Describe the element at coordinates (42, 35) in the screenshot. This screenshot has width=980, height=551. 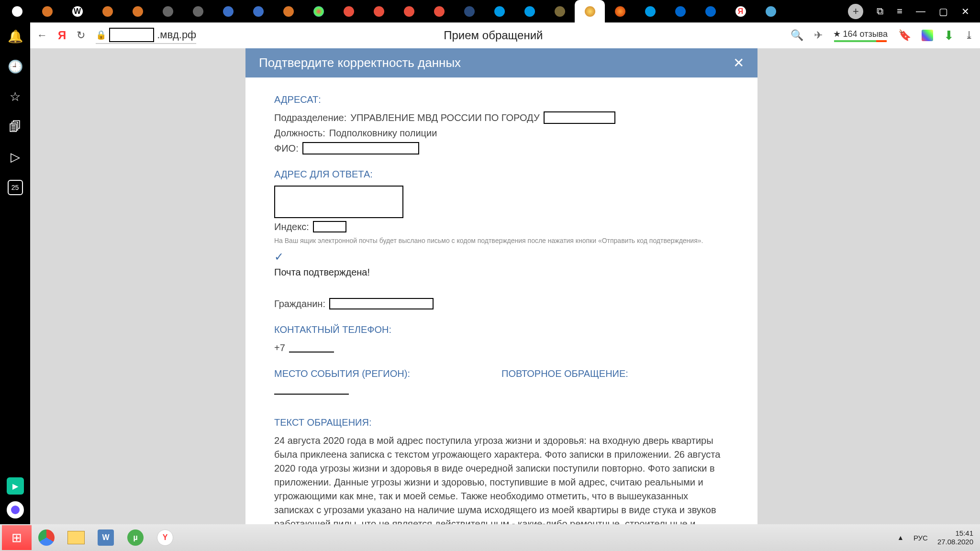
I see `back-icon: ←` at that location.